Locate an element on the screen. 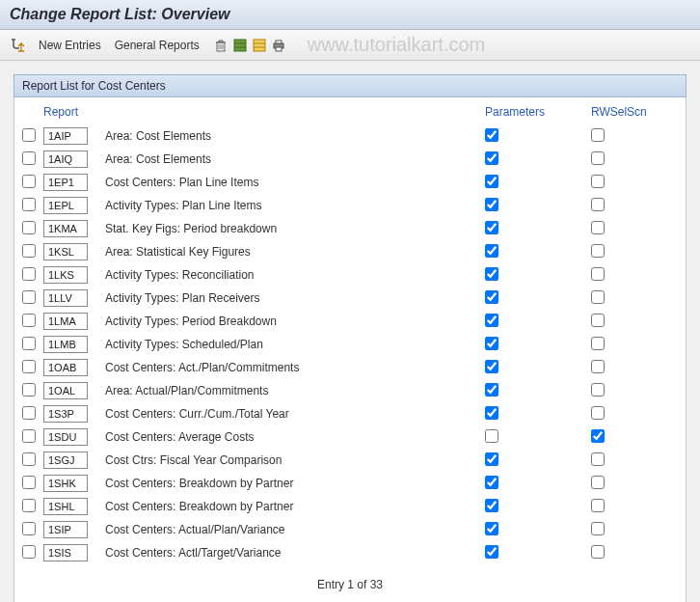 The image size is (700, 602). report-code: 1SHL is located at coordinates (66, 506).